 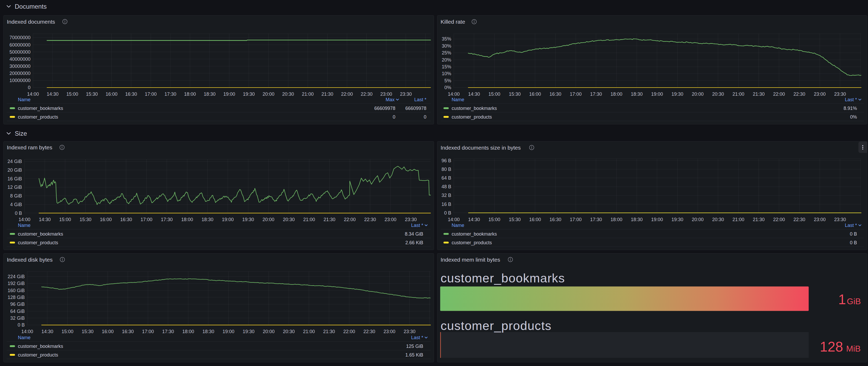 I want to click on svg-text: Indexed ram bytes, so click(x=30, y=147).